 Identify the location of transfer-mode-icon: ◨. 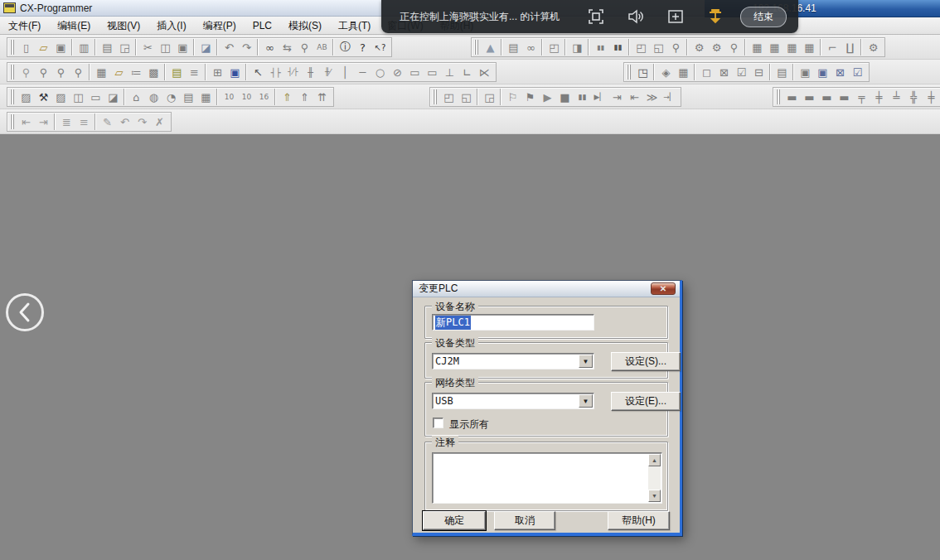
(577, 47).